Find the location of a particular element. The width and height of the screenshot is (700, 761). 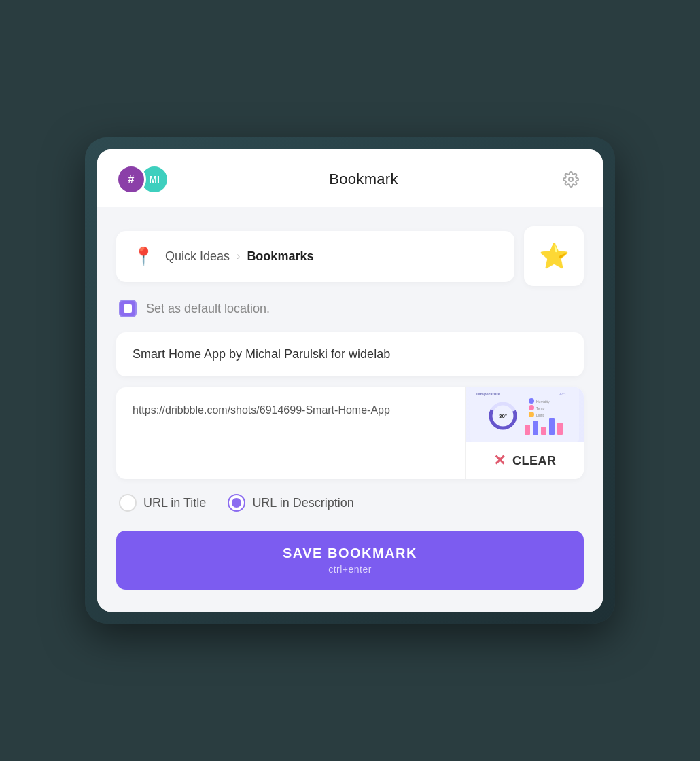

default-location-checkbox is located at coordinates (128, 308).